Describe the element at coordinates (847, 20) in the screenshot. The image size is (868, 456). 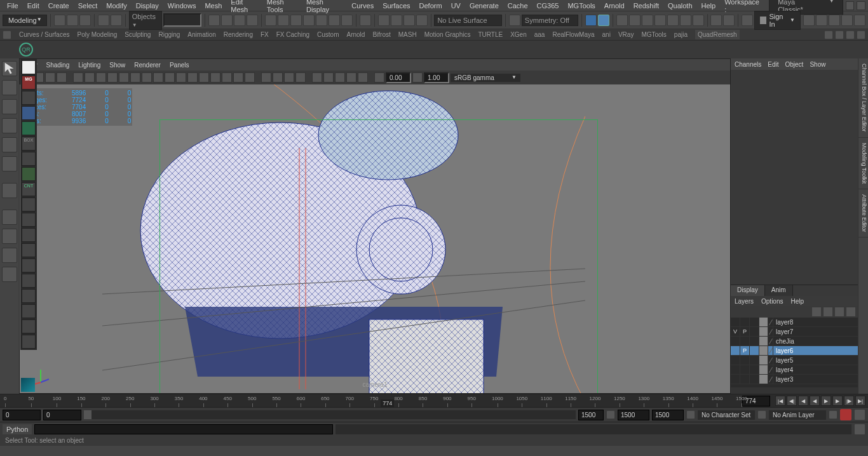
I see `panel-layout4-icon` at that location.